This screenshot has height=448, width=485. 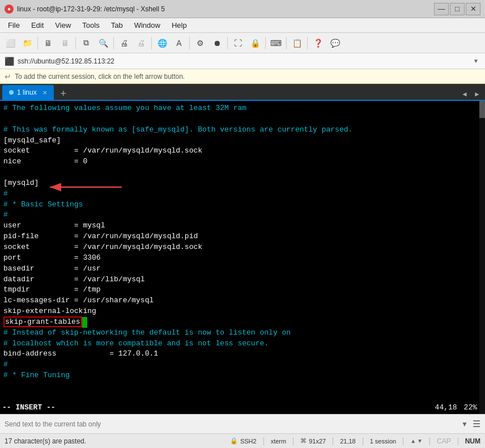 What do you see at coordinates (348, 441) in the screenshot?
I see `status-cursor: 21,18` at bounding box center [348, 441].